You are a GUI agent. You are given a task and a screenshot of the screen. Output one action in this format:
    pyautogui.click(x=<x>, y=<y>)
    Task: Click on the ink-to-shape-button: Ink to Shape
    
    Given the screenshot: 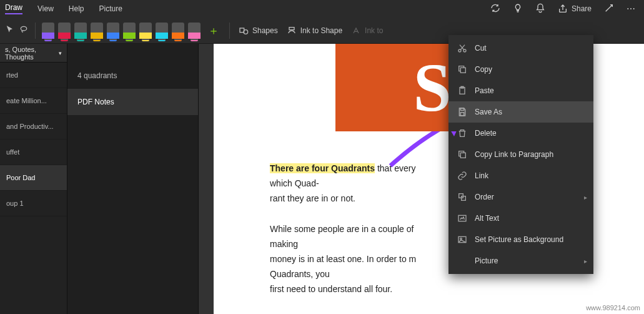 What is the action you would take?
    pyautogui.click(x=315, y=31)
    